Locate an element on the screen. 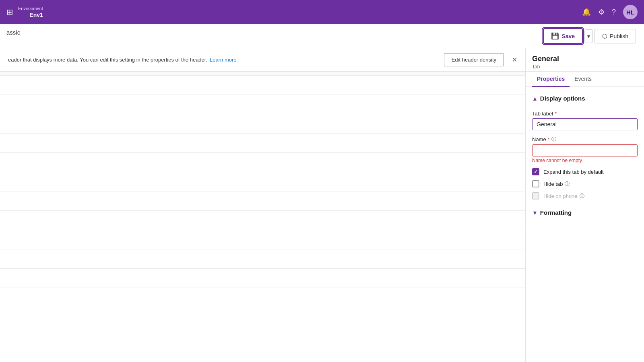  name-error-msg: Name cannot be empty is located at coordinates (585, 160).